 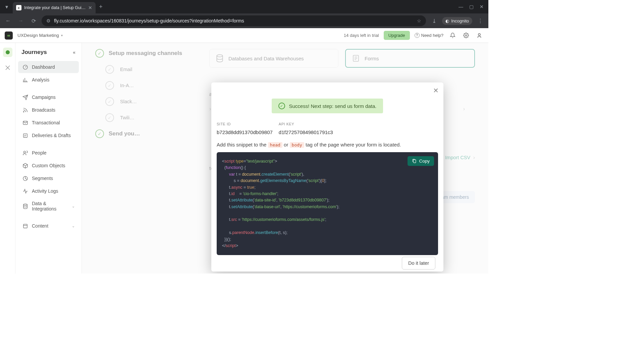 What do you see at coordinates (54, 8) in the screenshot?
I see `browser-tab: c Integrate your data | Setup Gui… ✕` at bounding box center [54, 8].